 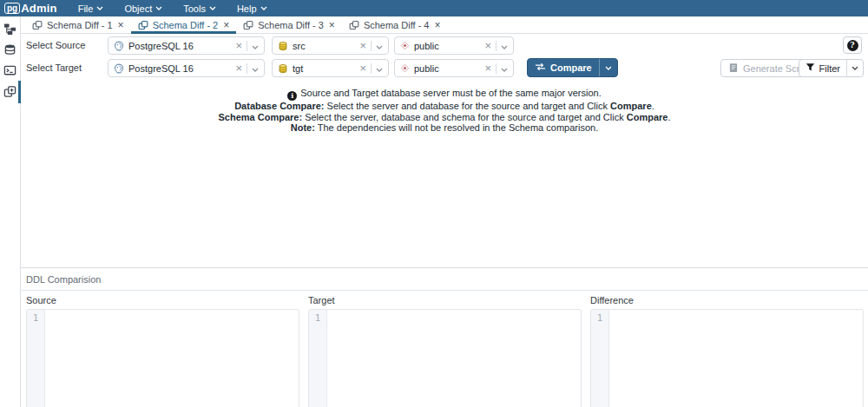 I want to click on compare-button: Compare, so click(x=573, y=68).